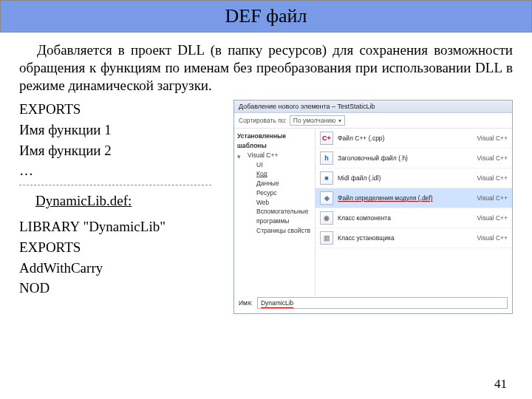 The image size is (532, 399). What do you see at coordinates (414, 238) in the screenshot?
I see `list-item: ▥Класс установщикаVisual C++` at bounding box center [414, 238].